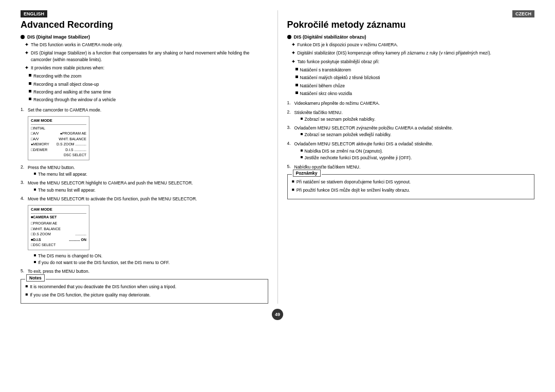 This screenshot has width=555, height=392. Describe the element at coordinates (144, 85) in the screenshot. I see `sub-item-2: Recording a small object close-up` at that location.